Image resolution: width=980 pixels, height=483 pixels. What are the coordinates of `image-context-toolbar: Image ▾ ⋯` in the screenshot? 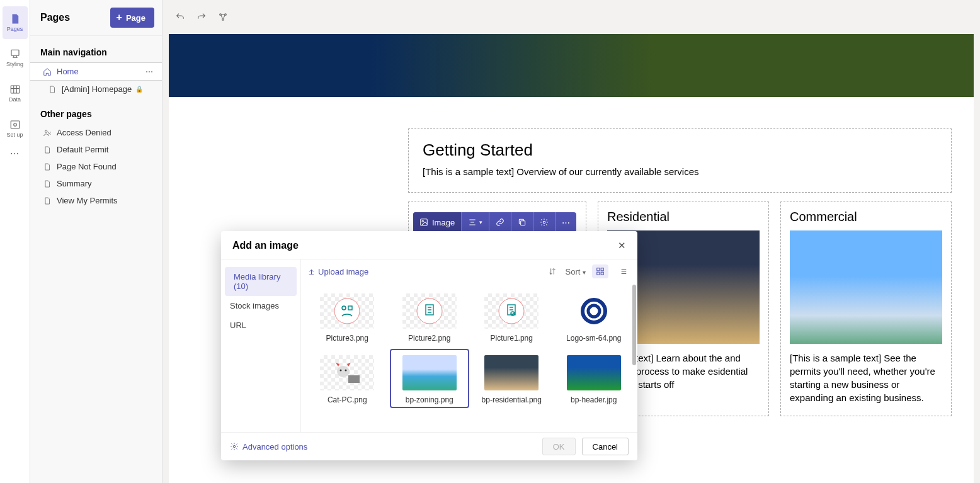 It's located at (495, 222).